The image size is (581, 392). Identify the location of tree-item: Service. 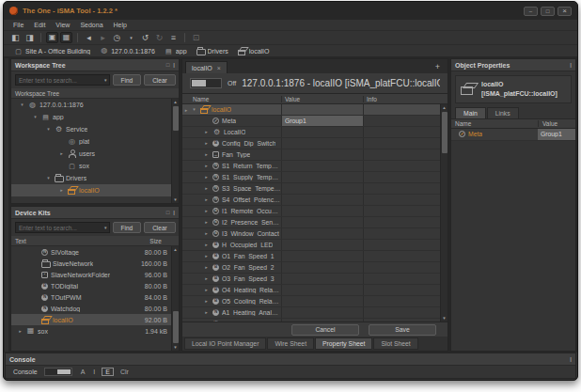
(91, 130).